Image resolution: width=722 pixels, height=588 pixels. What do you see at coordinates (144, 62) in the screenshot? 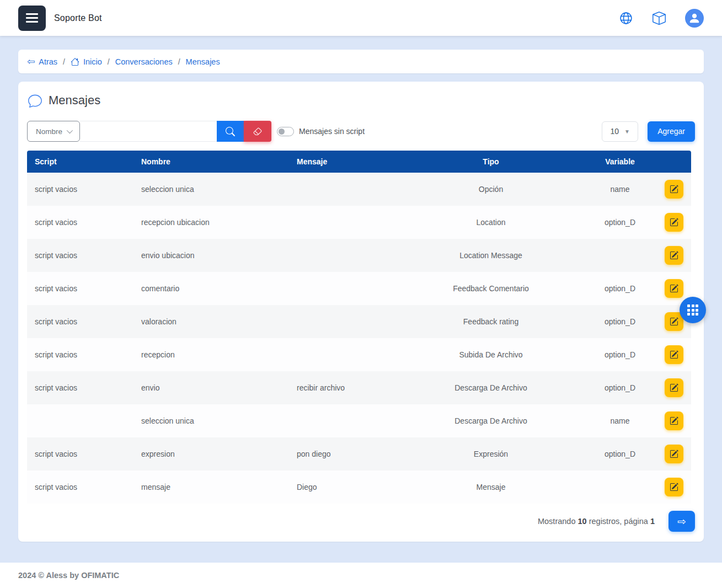
I see `breadcrumb-conversaciones-link: Conversaciones` at bounding box center [144, 62].